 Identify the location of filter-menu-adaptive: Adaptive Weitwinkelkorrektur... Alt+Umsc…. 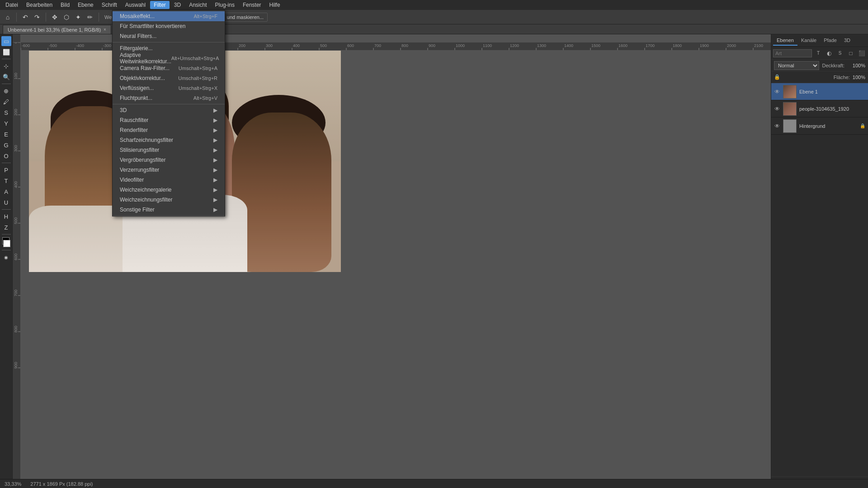
(169, 58).